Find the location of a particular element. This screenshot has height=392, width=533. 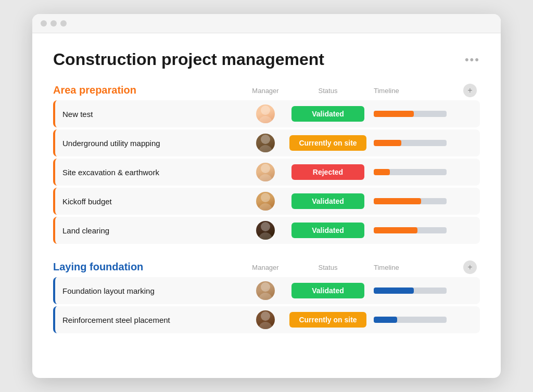

table-row: Reinforcement steel placementCurrently o… is located at coordinates (266, 320).